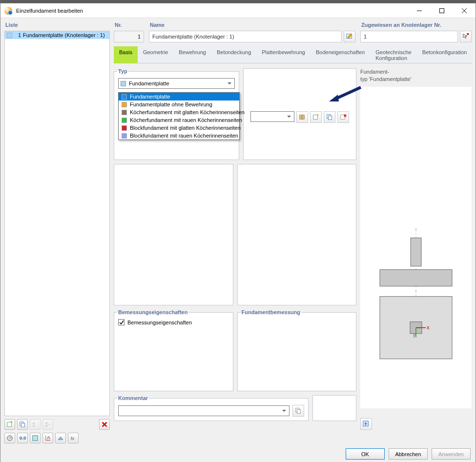  What do you see at coordinates (416, 76) in the screenshot?
I see `preview-description: Fundament-typ 'Fundamentplatte'` at bounding box center [416, 76].